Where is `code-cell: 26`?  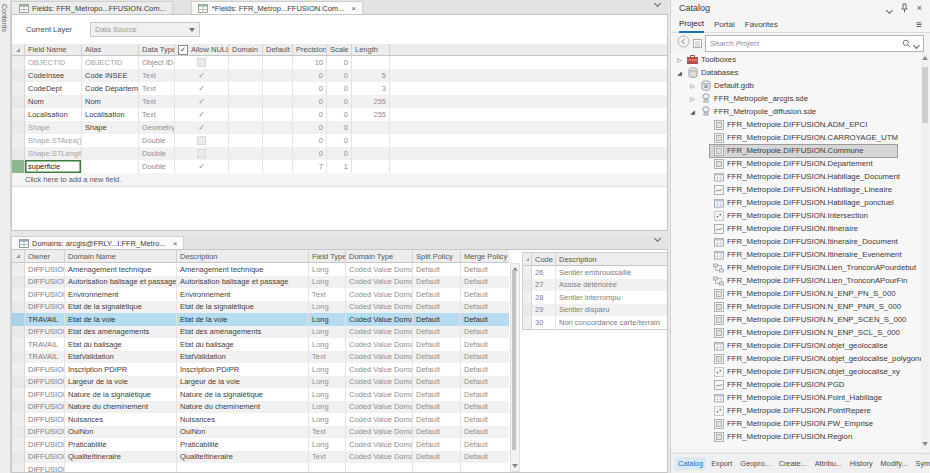 code-cell: 26 is located at coordinates (544, 272).